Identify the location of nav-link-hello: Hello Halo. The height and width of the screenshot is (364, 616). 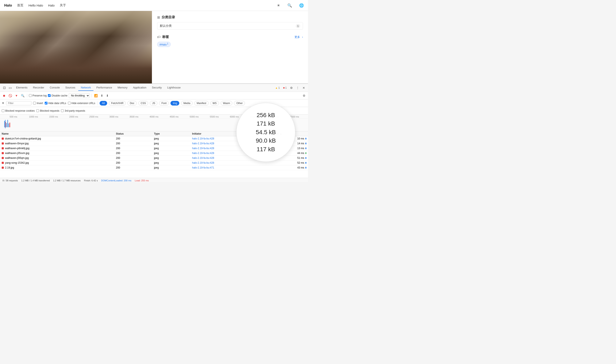
(36, 5).